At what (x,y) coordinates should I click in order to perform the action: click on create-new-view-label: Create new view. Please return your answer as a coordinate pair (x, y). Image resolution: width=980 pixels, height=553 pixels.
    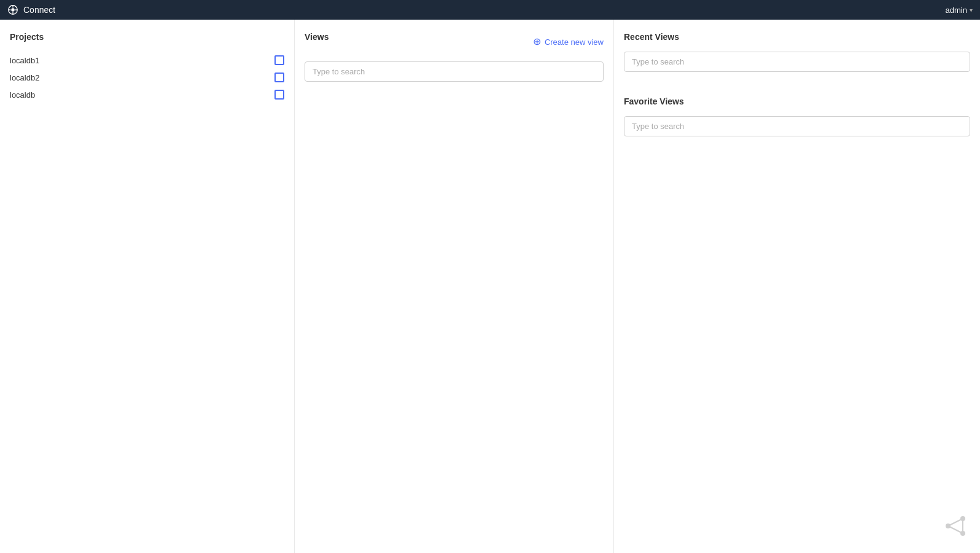
    Looking at the image, I should click on (574, 42).